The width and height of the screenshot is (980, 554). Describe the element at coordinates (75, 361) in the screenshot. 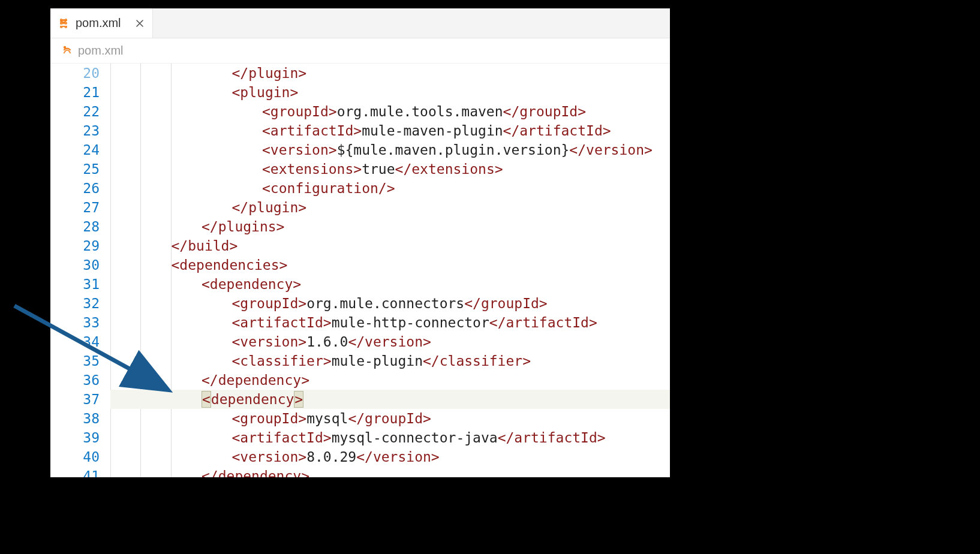

I see `line-number: 35` at that location.